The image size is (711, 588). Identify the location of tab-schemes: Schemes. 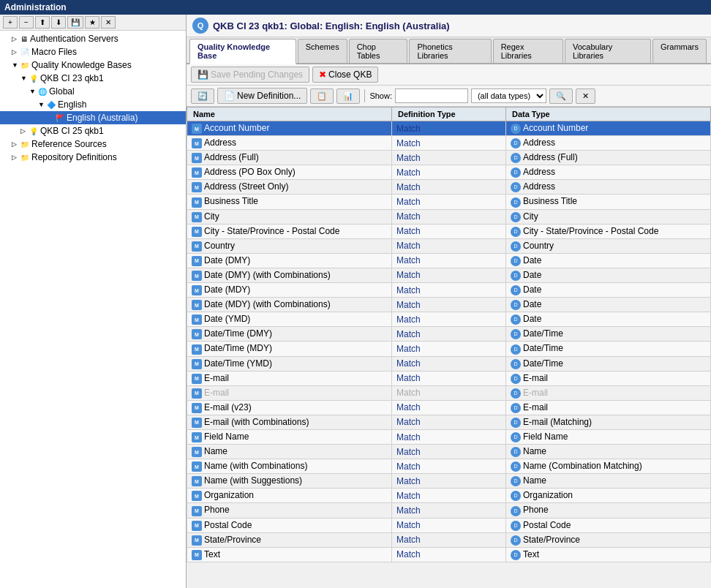
(323, 51).